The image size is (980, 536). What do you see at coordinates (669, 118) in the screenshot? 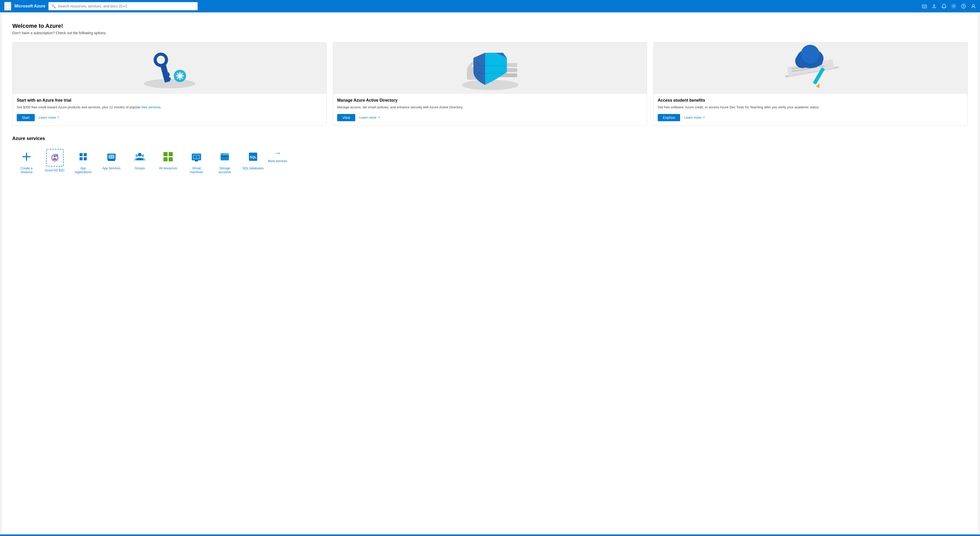
I see `explore-button: Explore` at bounding box center [669, 118].